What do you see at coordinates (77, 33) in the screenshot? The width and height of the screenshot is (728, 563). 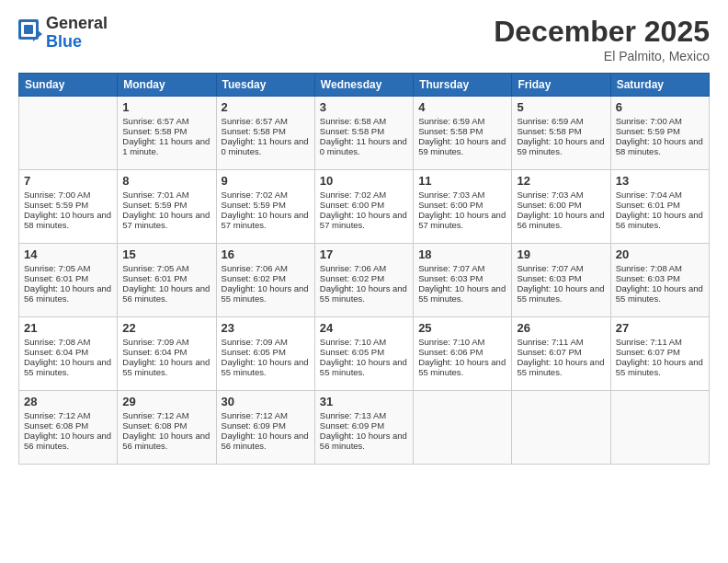 I see `logo-text: General Blue` at bounding box center [77, 33].